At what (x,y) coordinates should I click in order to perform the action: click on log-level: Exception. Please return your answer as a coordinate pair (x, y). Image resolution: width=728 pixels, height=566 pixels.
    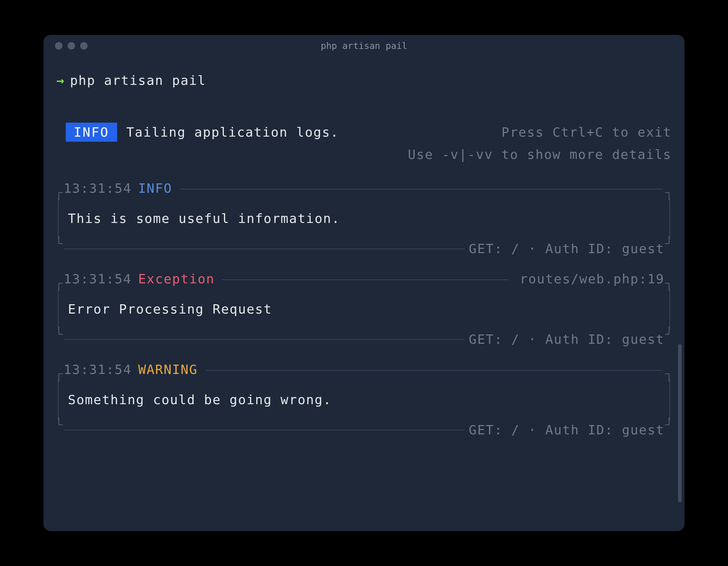
    Looking at the image, I should click on (176, 279).